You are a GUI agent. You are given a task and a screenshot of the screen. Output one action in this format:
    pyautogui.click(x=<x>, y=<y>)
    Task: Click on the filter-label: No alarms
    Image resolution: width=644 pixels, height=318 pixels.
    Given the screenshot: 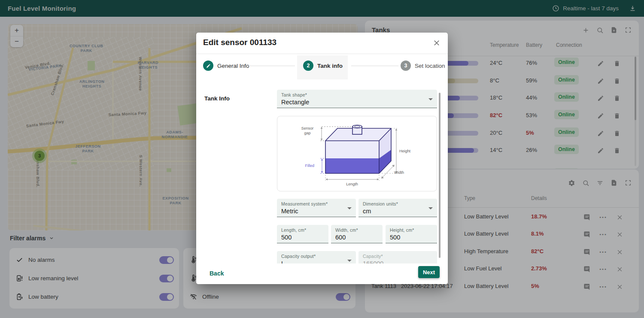 What is the action you would take?
    pyautogui.click(x=94, y=260)
    